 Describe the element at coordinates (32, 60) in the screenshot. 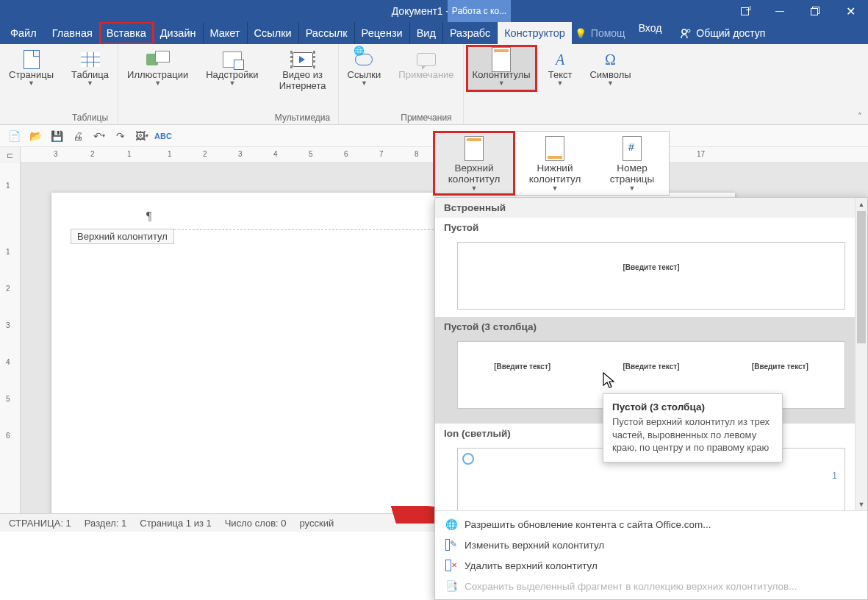

I see `page-icon` at that location.